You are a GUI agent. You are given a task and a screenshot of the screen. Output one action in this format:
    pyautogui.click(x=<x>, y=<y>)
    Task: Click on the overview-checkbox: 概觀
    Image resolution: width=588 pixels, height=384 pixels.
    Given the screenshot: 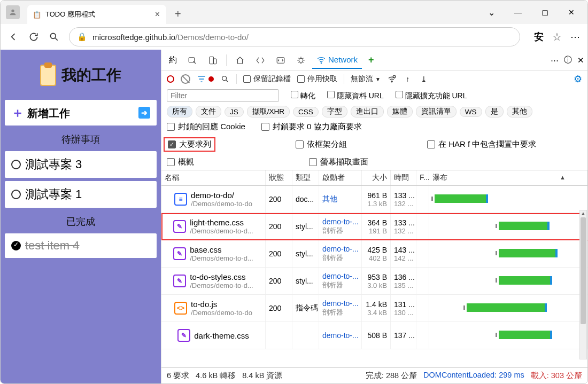 What is the action you would take?
    pyautogui.click(x=181, y=162)
    